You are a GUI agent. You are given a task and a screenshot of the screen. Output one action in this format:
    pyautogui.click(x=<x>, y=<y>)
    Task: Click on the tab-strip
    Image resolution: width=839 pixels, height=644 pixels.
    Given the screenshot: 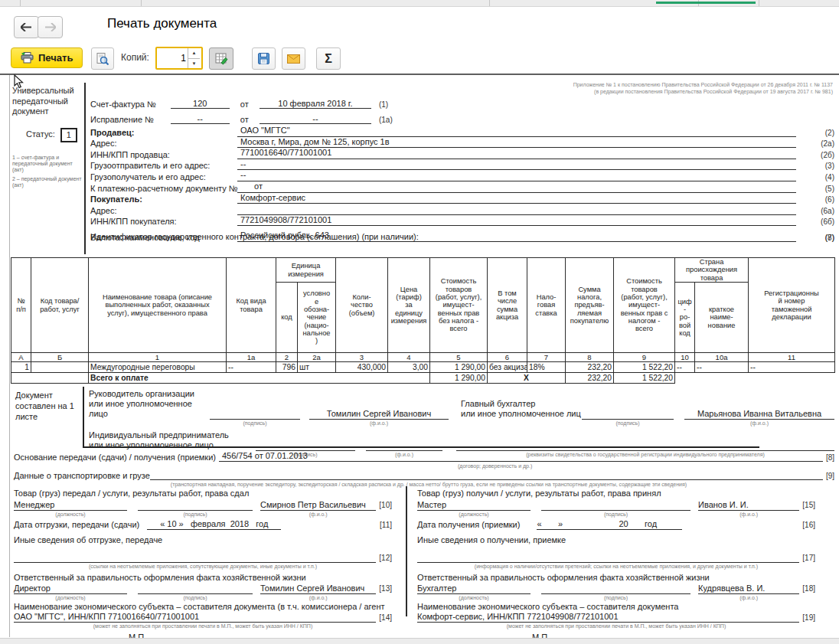 What is the action you would take?
    pyautogui.click(x=420, y=3)
    